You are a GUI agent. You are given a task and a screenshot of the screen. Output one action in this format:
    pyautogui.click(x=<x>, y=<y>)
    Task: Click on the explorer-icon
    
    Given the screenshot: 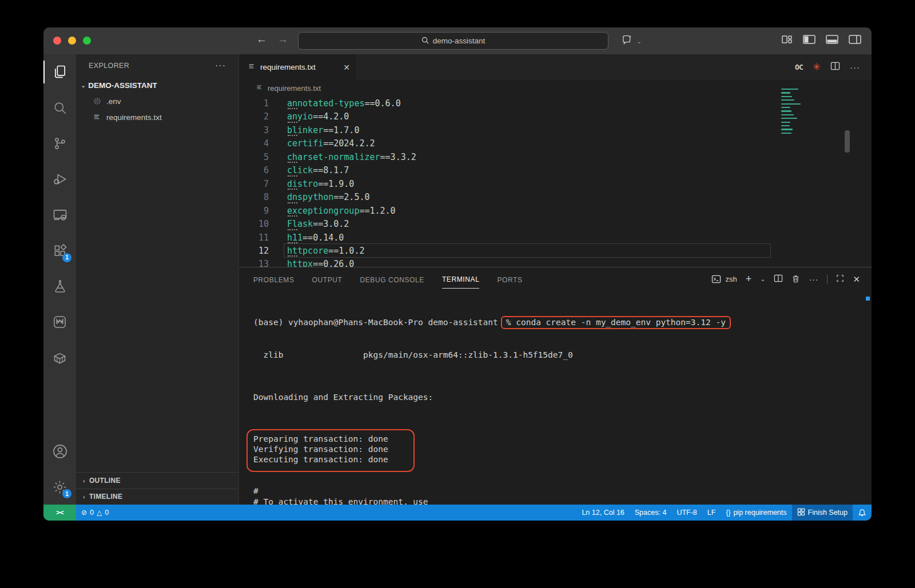 What is the action you would take?
    pyautogui.click(x=59, y=72)
    